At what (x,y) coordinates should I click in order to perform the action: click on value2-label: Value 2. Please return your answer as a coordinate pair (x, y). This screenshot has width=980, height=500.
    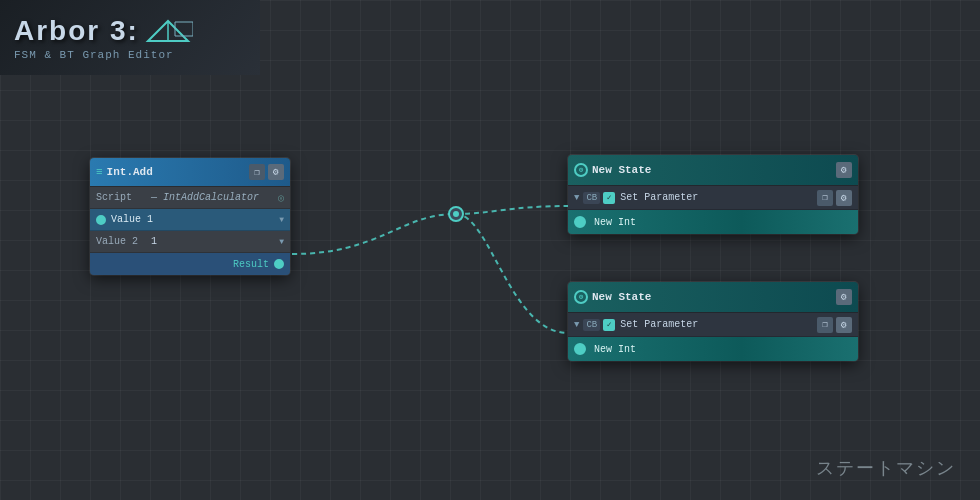
    Looking at the image, I should click on (124, 242).